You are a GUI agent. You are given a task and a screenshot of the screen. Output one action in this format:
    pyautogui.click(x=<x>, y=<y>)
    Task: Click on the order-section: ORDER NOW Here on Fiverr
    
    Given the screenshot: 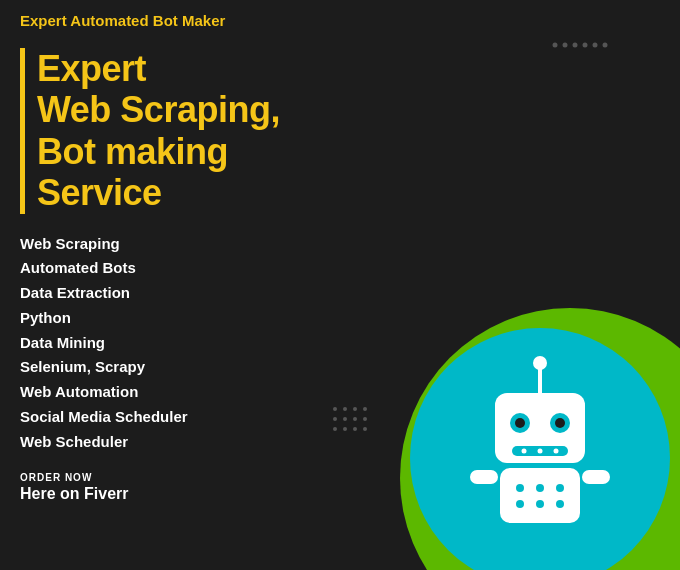 What is the action you would take?
    pyautogui.click(x=187, y=488)
    